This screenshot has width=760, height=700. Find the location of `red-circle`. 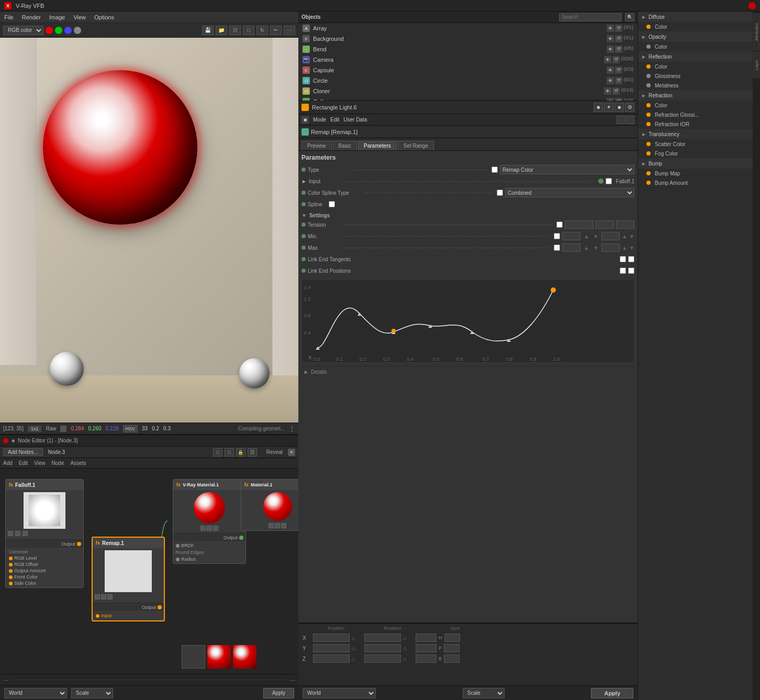

red-circle is located at coordinates (49, 30).